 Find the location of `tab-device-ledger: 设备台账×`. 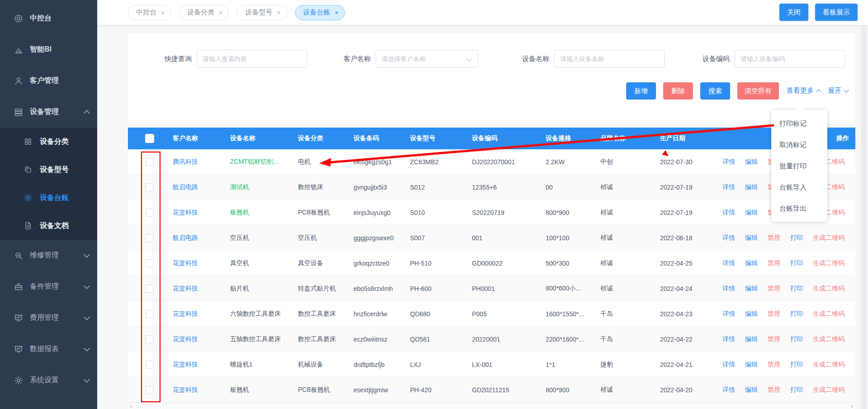

tab-device-ledger: 设备台账× is located at coordinates (320, 13).